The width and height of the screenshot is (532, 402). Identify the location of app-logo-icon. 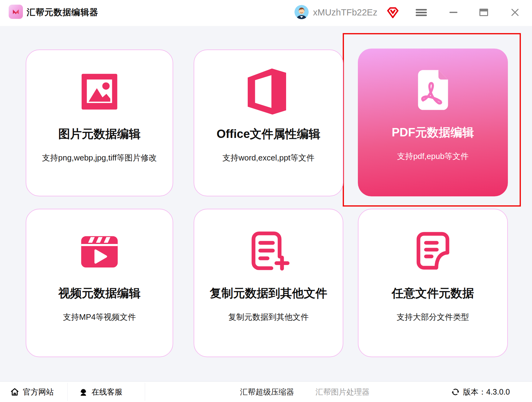
(16, 12).